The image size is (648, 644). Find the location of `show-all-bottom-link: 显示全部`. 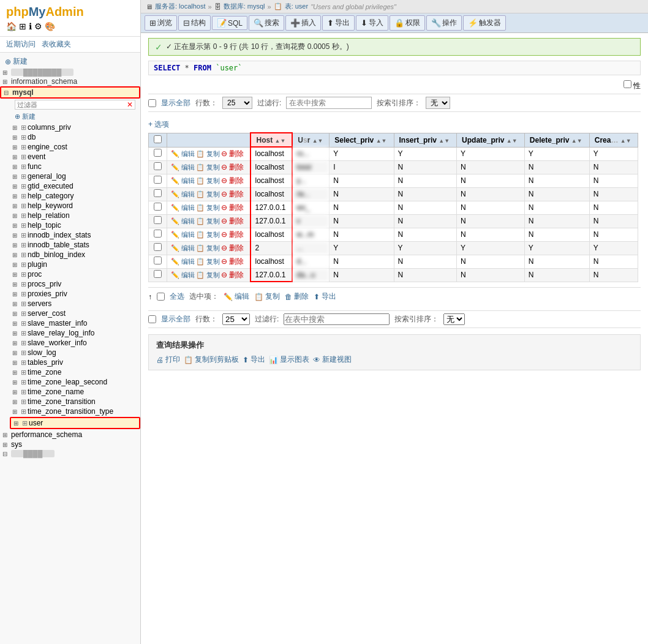

show-all-bottom-link: 显示全部 is located at coordinates (176, 320).